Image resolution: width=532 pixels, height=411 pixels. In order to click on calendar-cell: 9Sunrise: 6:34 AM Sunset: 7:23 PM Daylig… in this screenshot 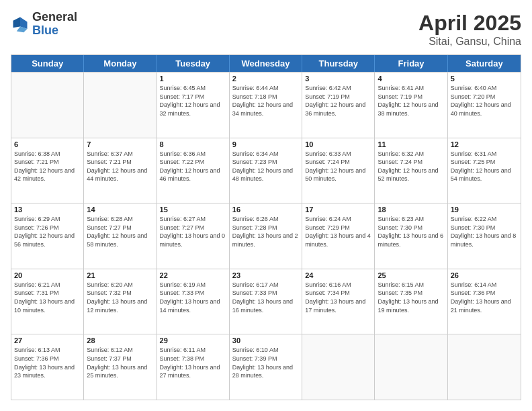, I will do `click(266, 171)`.